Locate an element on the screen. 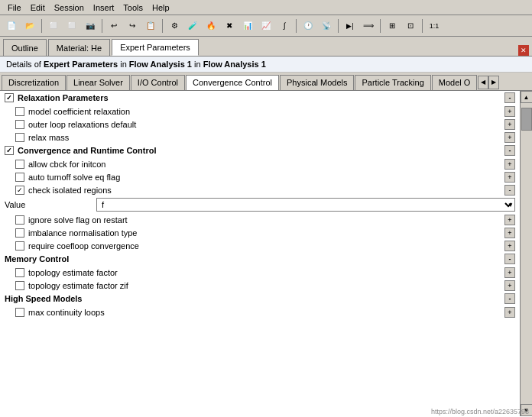 This screenshot has width=532, height=417. param-require-coef: require coefloop convergence + is located at coordinates (260, 246).